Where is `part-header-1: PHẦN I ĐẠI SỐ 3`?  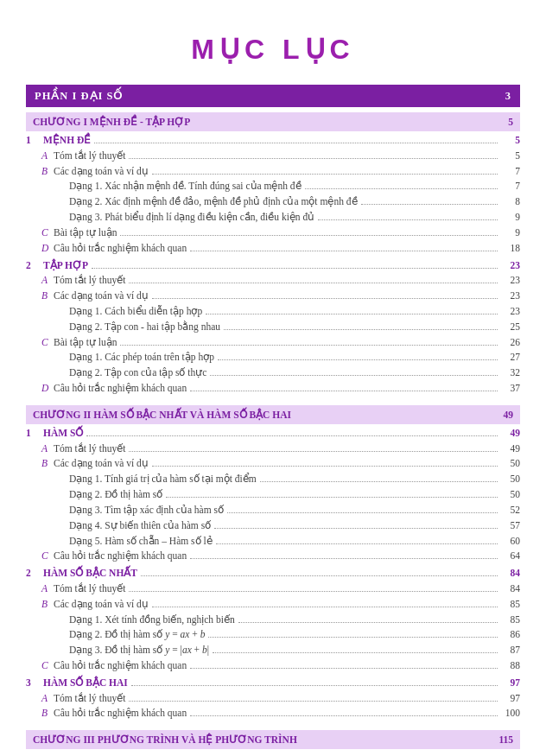
part-header-1: PHẦN I ĐẠI SỐ 3 is located at coordinates (273, 96).